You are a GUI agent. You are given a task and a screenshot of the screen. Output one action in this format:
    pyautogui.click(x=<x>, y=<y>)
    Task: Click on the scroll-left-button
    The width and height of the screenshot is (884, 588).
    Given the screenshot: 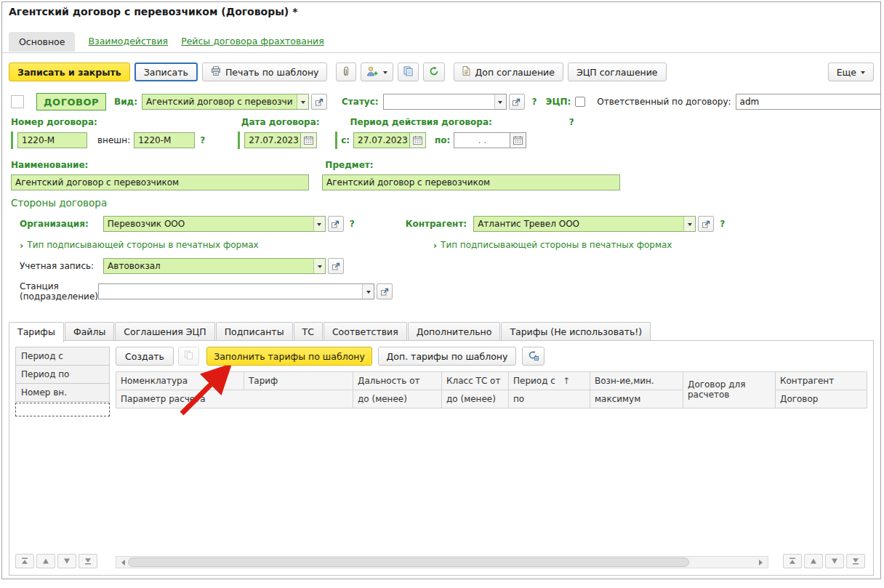 What is the action you would take?
    pyautogui.click(x=122, y=563)
    